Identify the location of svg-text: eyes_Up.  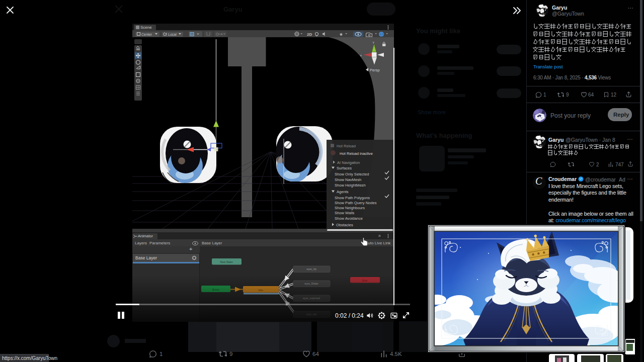
(311, 269).